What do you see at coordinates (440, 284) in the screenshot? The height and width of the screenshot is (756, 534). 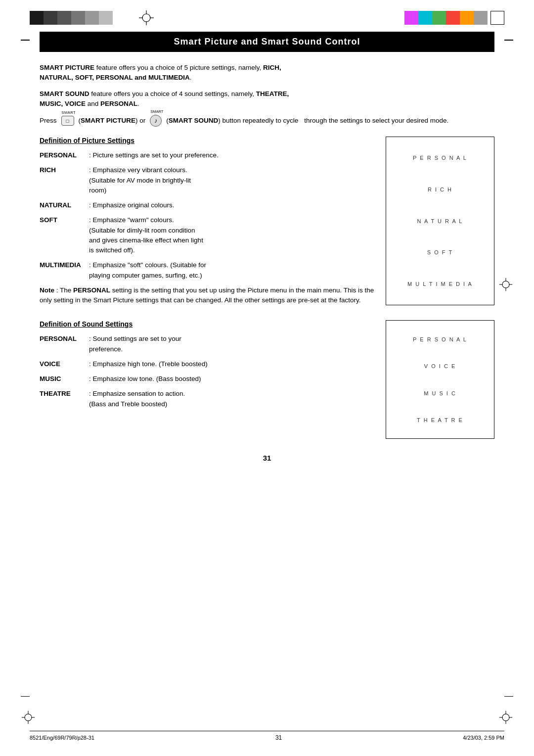 I see `panel-multimedia: M U L T I M E D I A` at bounding box center [440, 284].